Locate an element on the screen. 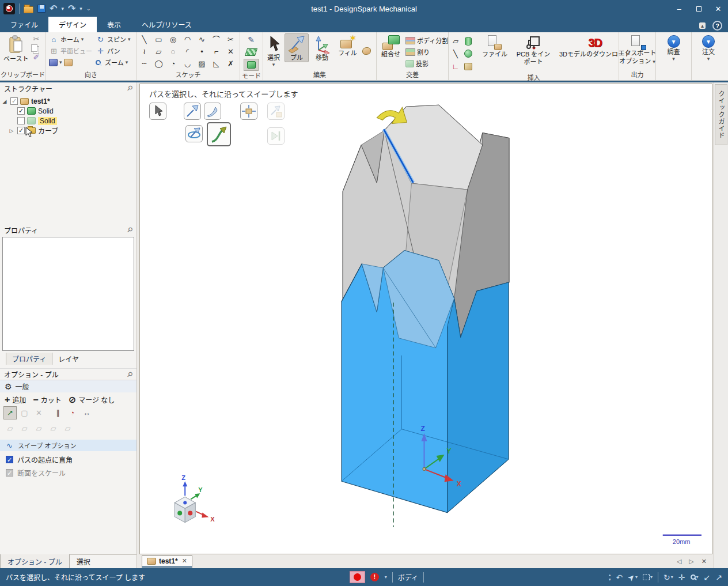  redo-icon: ↷ is located at coordinates (71, 9).